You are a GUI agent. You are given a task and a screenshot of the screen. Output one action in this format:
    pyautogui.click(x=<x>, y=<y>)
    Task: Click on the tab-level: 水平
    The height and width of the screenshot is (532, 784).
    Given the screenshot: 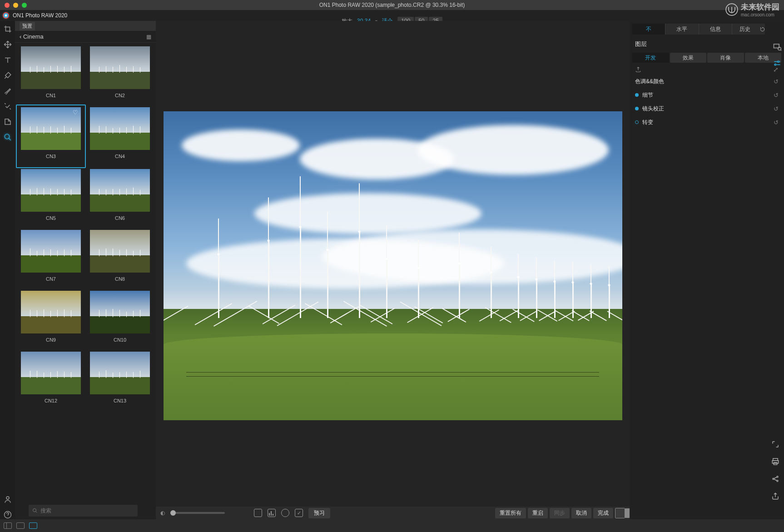 What is the action you would take?
    pyautogui.click(x=681, y=29)
    